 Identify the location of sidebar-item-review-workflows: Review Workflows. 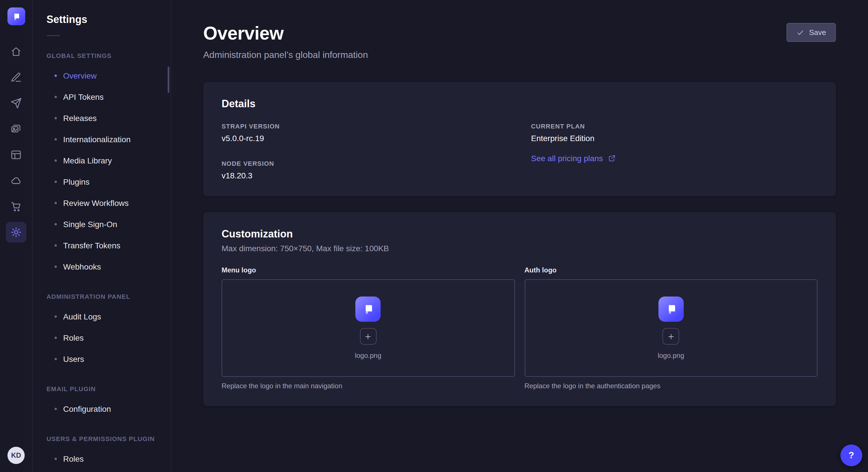
(102, 203).